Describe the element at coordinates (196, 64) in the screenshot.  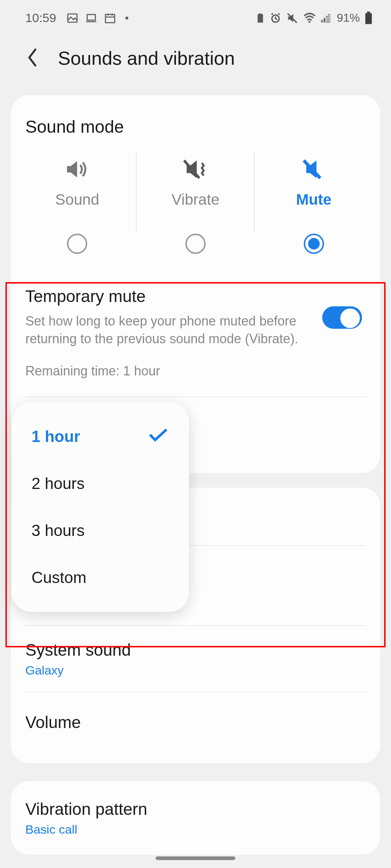
I see `header: Sounds and vibration` at that location.